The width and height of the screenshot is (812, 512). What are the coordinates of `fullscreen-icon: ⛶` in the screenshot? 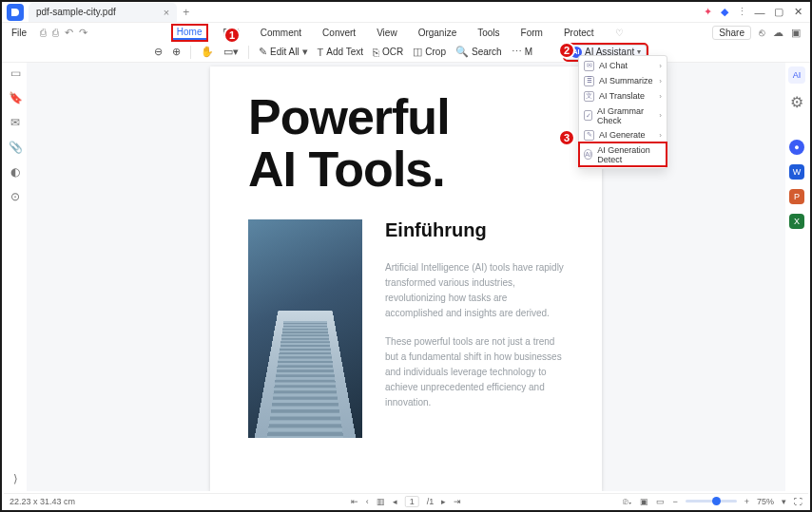 It's located at (799, 502).